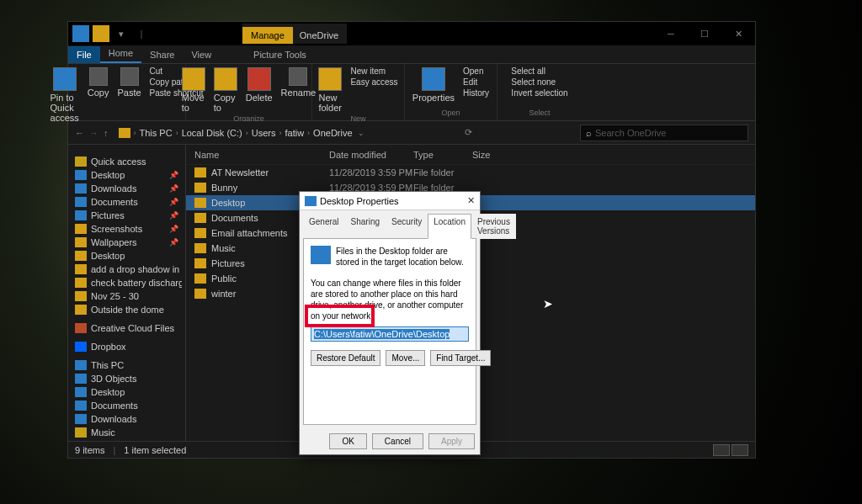 The width and height of the screenshot is (862, 504). Describe the element at coordinates (359, 201) in the screenshot. I see `dialog-title: Desktop Properties` at that location.